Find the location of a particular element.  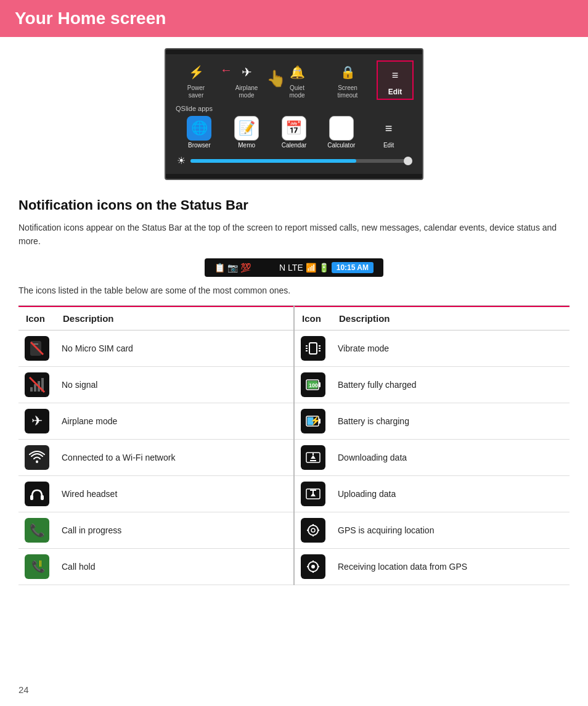

icon-wifi is located at coordinates (37, 458).